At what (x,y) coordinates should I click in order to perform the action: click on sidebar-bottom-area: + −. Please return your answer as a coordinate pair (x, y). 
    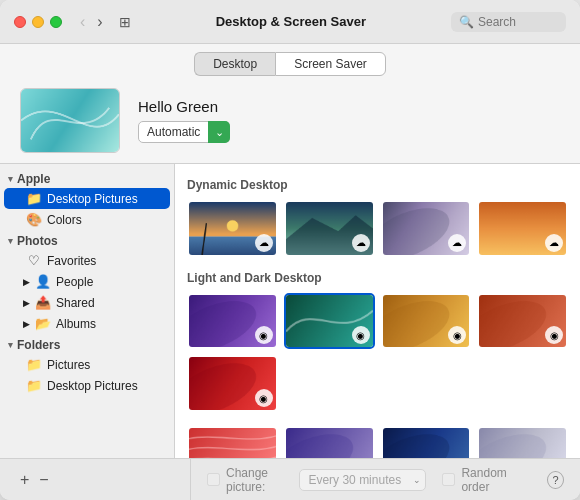
    Looking at the image, I should click on (104, 480).